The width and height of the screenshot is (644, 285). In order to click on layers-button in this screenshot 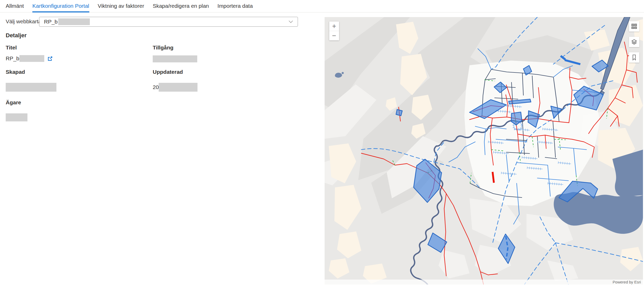, I will do `click(634, 42)`.